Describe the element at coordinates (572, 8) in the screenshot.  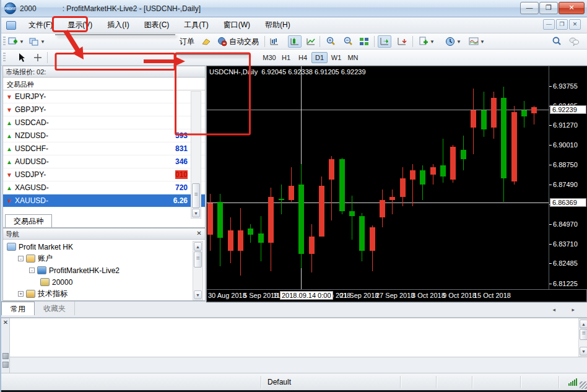
I see `close-button: ✕` at that location.